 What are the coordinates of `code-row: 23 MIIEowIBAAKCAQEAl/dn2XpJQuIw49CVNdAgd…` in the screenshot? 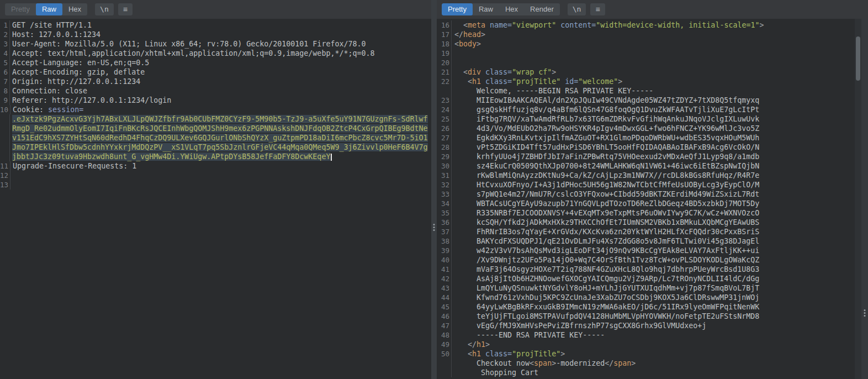 It's located at (646, 101).